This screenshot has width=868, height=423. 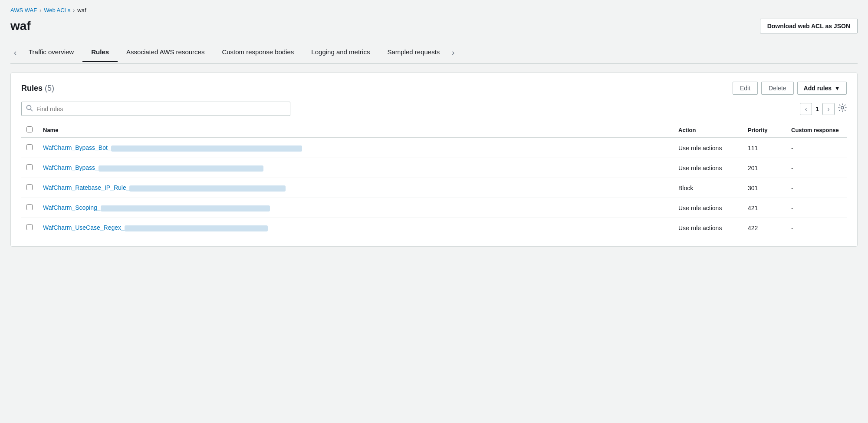 What do you see at coordinates (745, 88) in the screenshot?
I see `edit-button: Edit` at bounding box center [745, 88].